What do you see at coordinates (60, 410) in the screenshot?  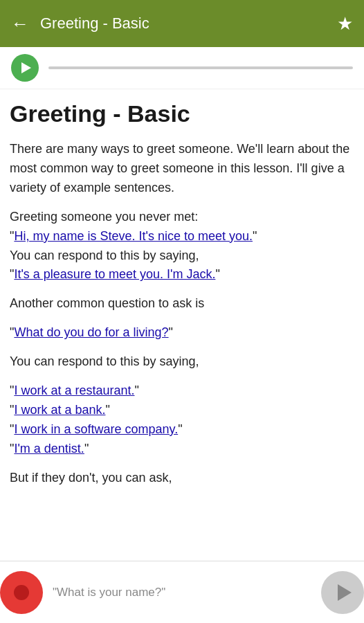 I see `bank-link: I work at a bank.` at bounding box center [60, 410].